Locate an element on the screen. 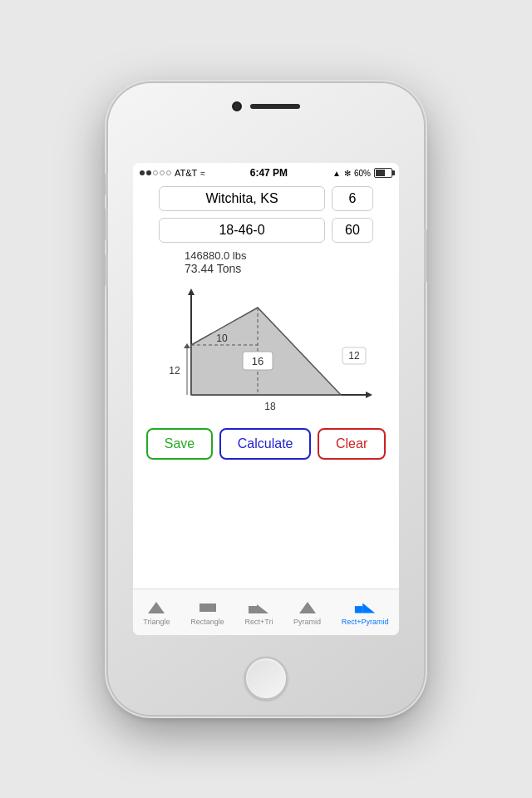  formula-input is located at coordinates (242, 230).